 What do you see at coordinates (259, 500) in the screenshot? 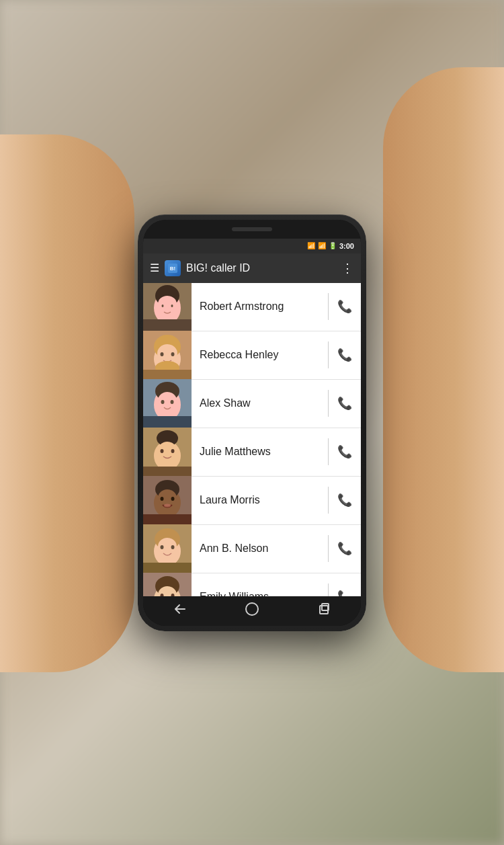
I see `contact-name: Laura Morris` at bounding box center [259, 500].